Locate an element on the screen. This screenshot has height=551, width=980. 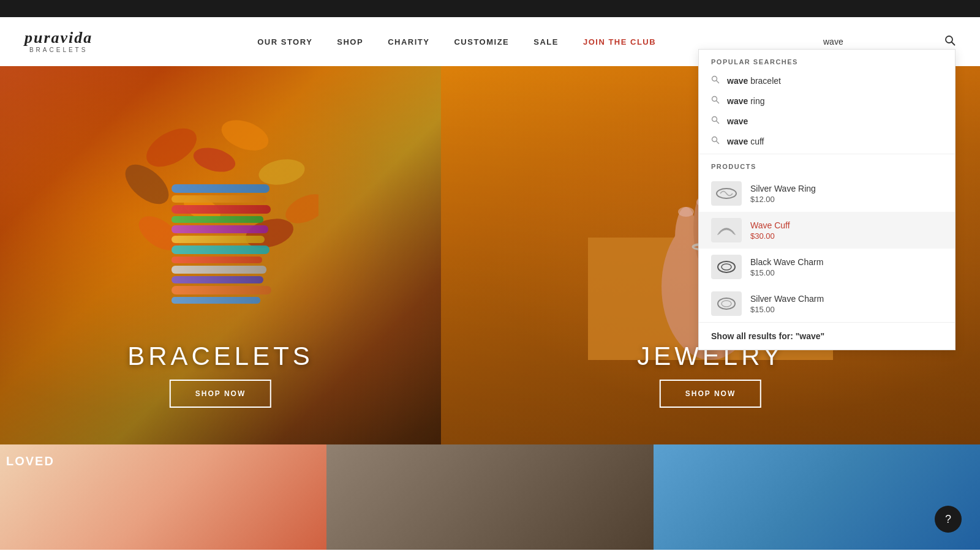
logo-pura: pura is located at coordinates (43, 38).